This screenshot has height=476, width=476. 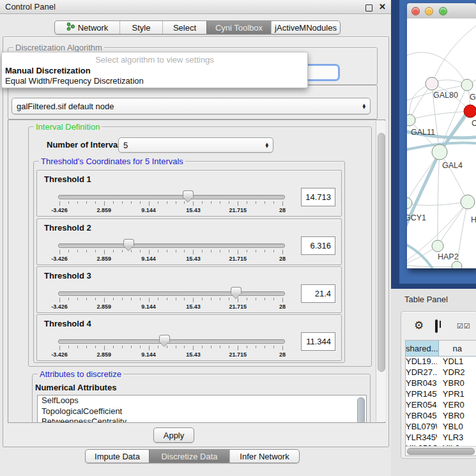 What do you see at coordinates (361, 410) in the screenshot?
I see `attributes-list-scrollbar-thumb` at bounding box center [361, 410].